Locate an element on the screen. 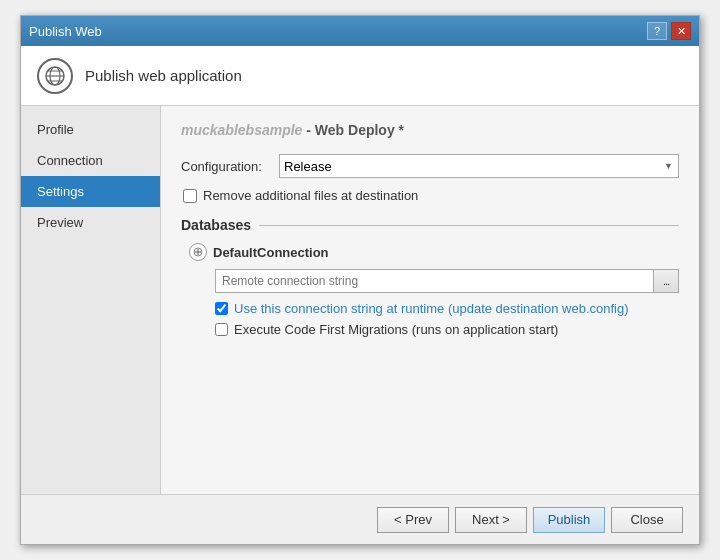  dialog-title: Publish Web is located at coordinates (66, 32).